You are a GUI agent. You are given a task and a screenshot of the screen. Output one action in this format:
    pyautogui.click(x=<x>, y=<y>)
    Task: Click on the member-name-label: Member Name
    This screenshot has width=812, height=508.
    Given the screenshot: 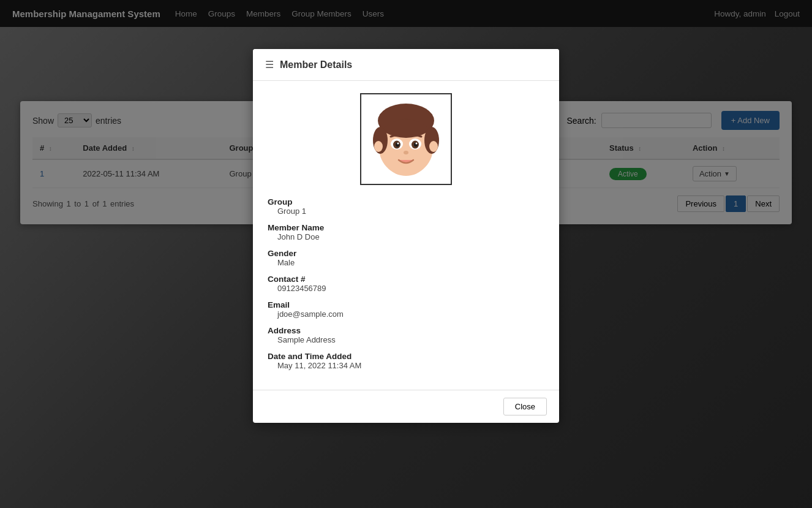 What is the action you would take?
    pyautogui.click(x=406, y=228)
    